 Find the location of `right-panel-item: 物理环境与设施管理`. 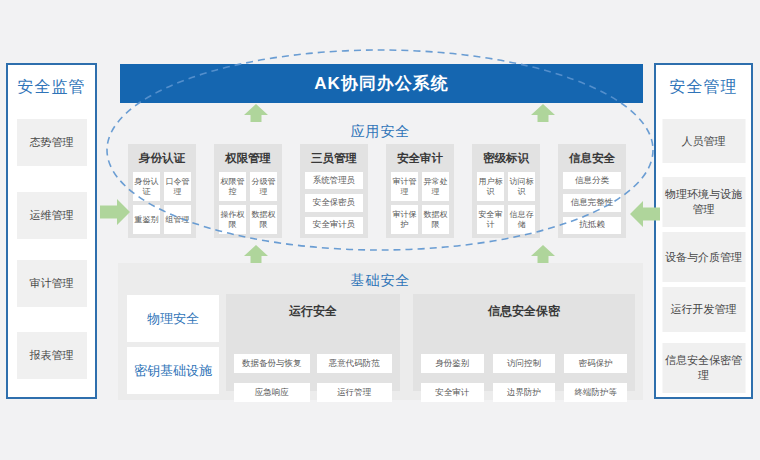

right-panel-item: 物理环境与设施管理 is located at coordinates (704, 202).